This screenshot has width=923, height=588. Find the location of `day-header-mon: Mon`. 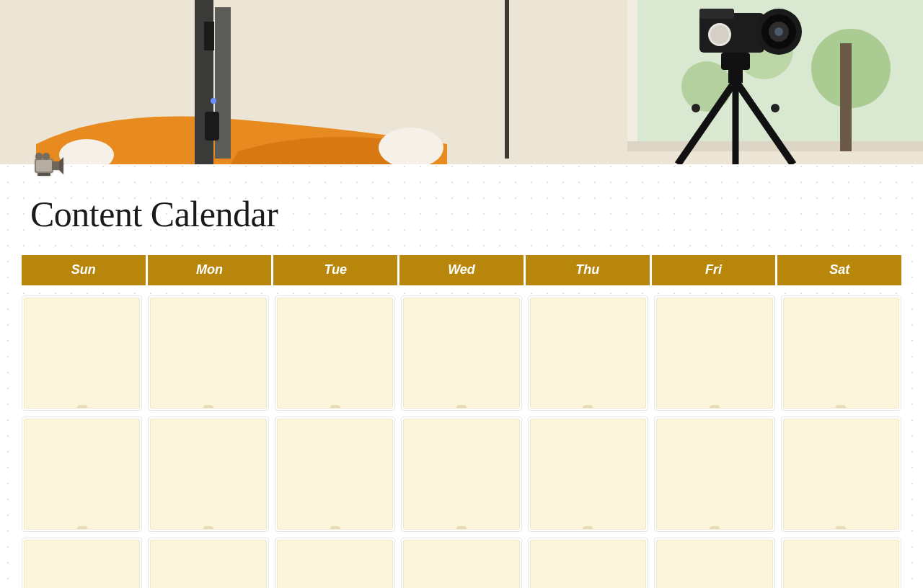

day-header-mon: Mon is located at coordinates (210, 270).